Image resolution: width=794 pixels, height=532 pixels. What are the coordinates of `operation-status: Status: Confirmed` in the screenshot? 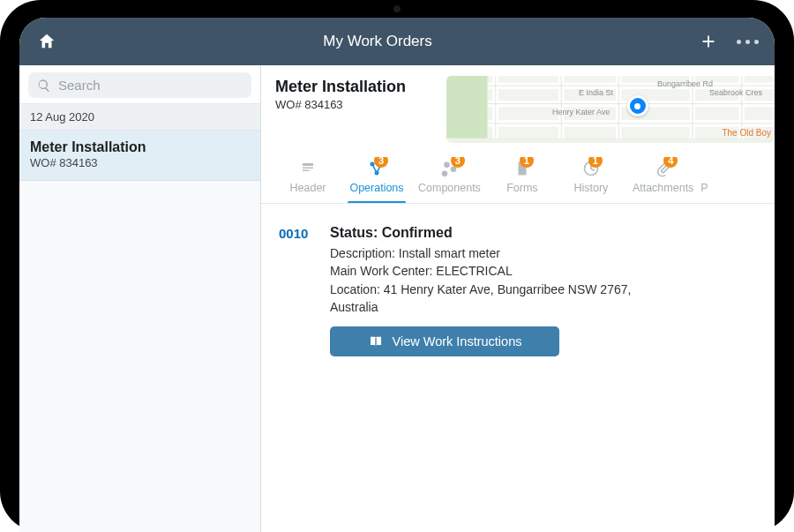 It's located at (543, 233).